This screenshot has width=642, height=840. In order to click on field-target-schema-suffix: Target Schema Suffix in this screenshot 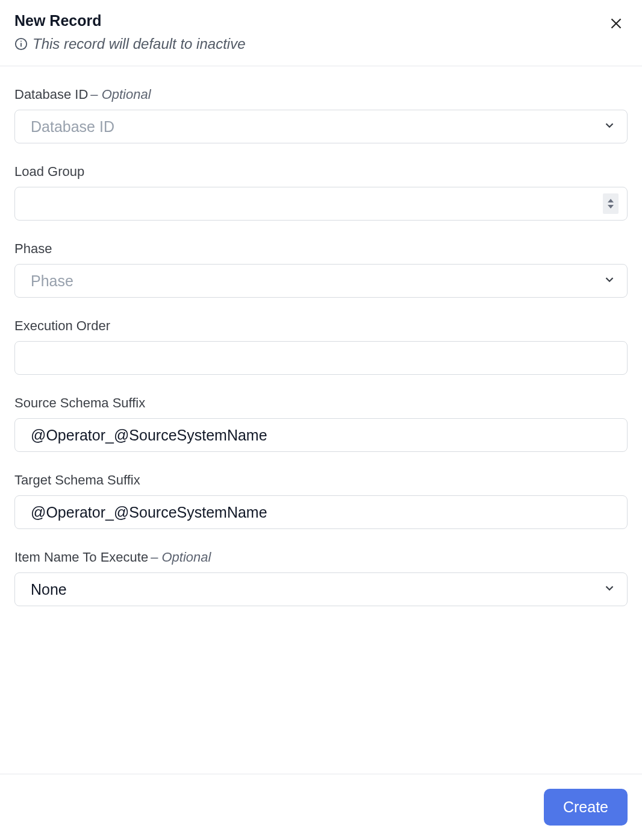, I will do `click(321, 501)`.